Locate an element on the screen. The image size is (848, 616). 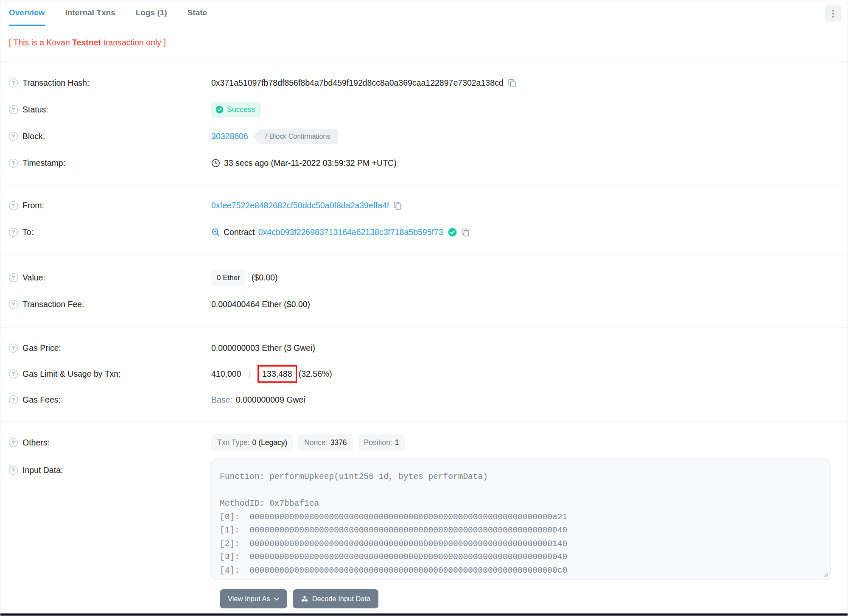
position-value: 1 is located at coordinates (397, 443).